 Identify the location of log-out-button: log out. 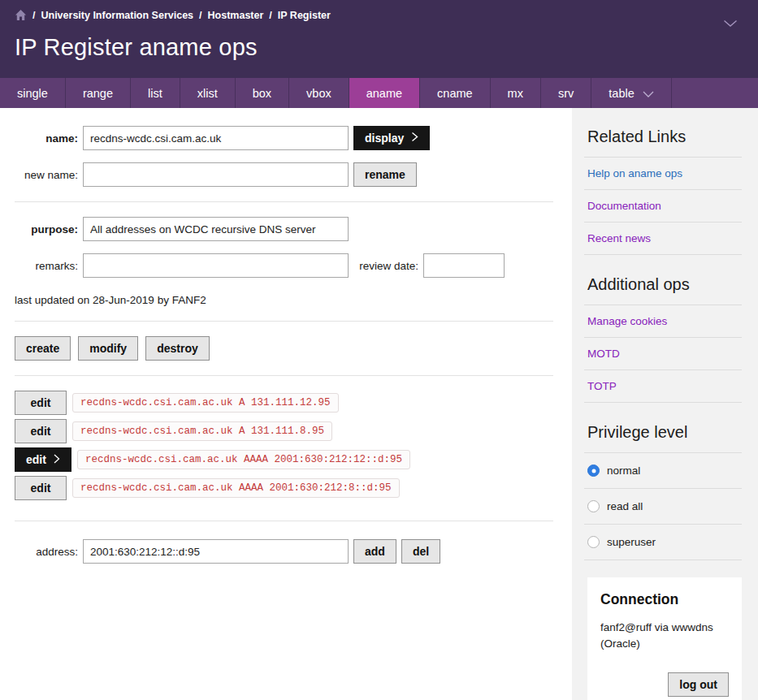
(699, 685).